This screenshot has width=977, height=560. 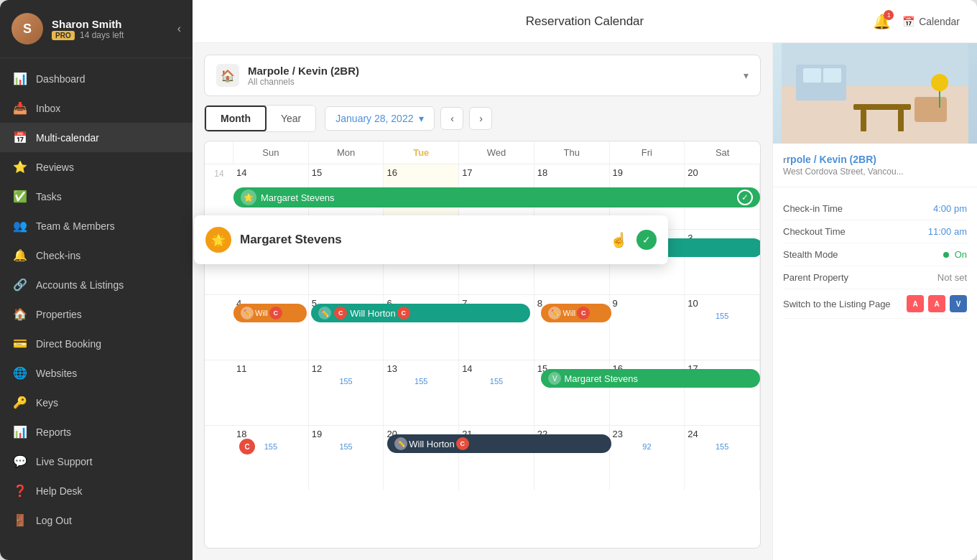 I want to click on booking-bar-will-horton-3: ✏️ C Will Horton C, so click(x=421, y=313).